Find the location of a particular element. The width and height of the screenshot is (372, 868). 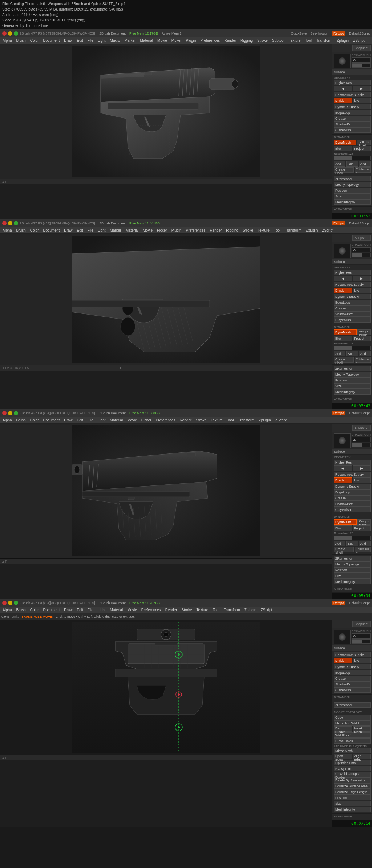

menu-stroke-3: Stroke is located at coordinates (201, 420).